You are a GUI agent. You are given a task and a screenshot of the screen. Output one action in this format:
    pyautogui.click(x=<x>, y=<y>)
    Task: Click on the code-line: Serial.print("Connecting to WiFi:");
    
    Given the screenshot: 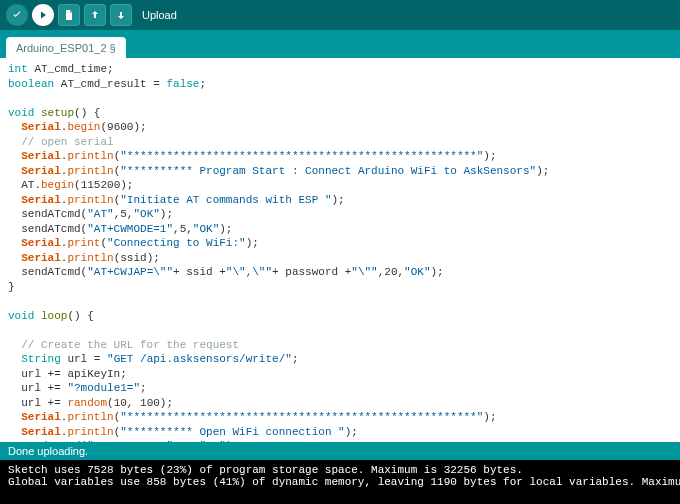 What is the action you would take?
    pyautogui.click(x=340, y=244)
    